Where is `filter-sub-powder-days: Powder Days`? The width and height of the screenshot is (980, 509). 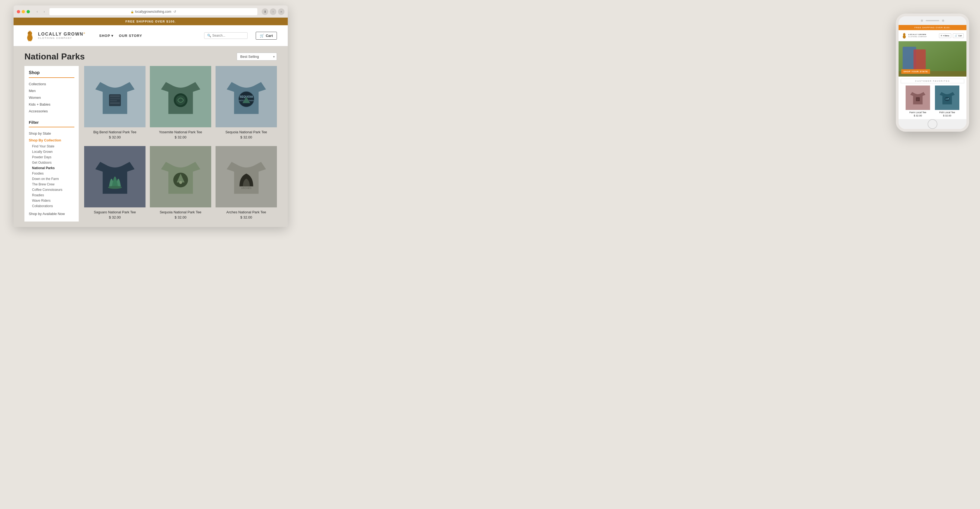
filter-sub-powder-days: Powder Days is located at coordinates (52, 157).